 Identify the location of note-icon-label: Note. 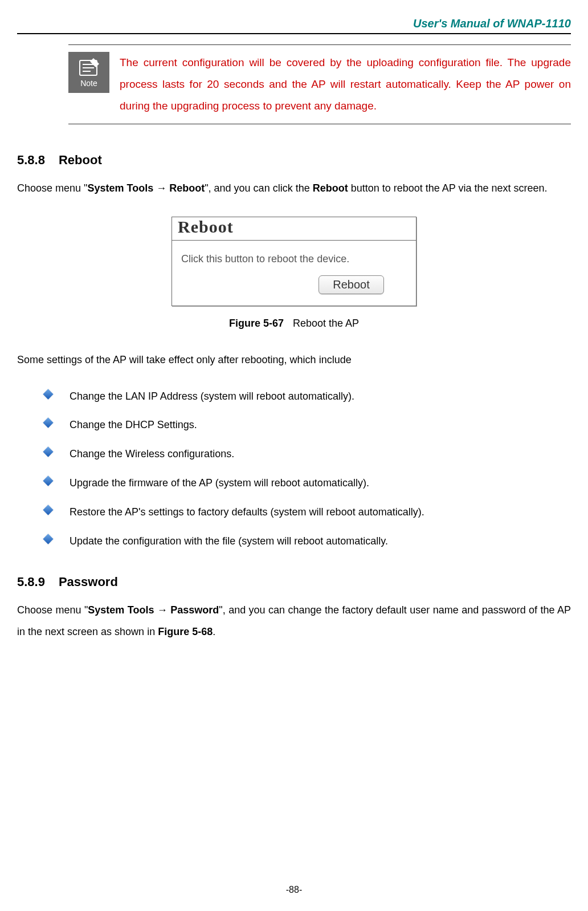
(89, 83).